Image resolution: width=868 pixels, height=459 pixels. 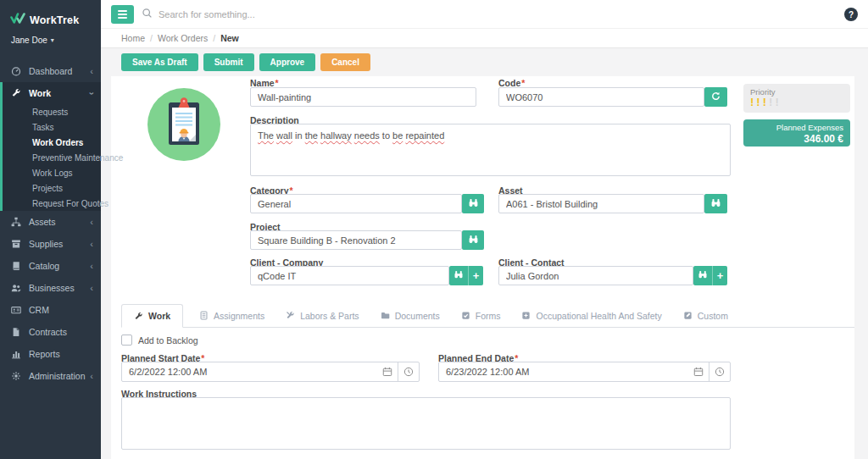 I want to click on brand: WorkTrek, so click(x=51, y=14).